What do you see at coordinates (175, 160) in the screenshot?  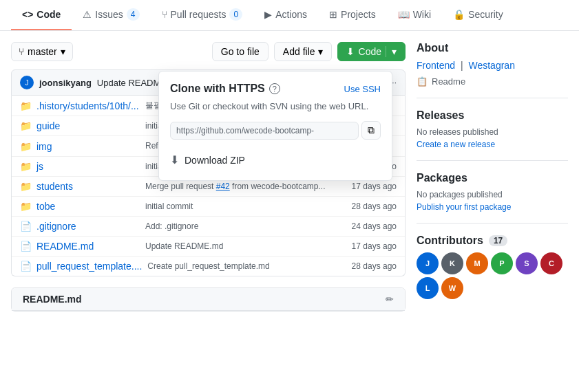 I see `download-zip-icon: ⬇` at bounding box center [175, 160].